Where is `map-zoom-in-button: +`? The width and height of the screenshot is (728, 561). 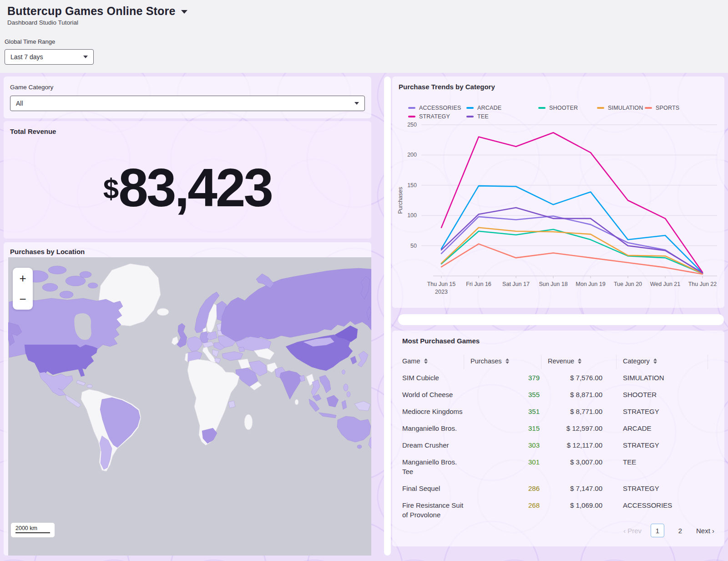 map-zoom-in-button: + is located at coordinates (23, 278).